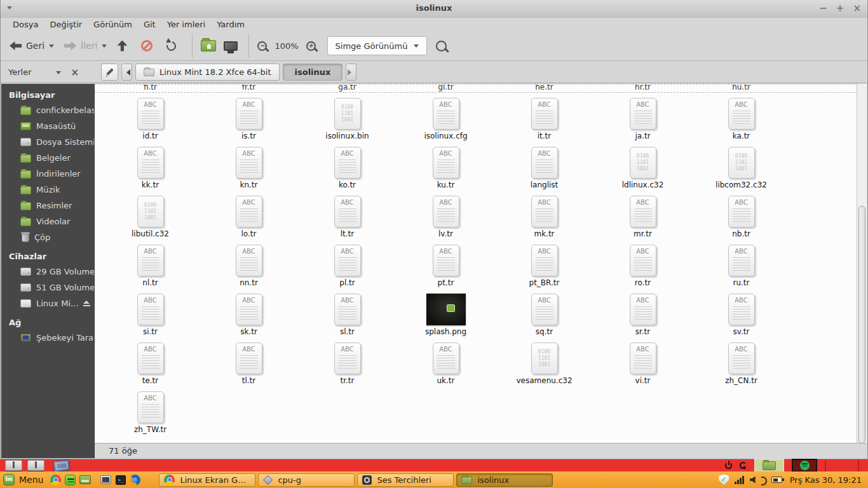  What do you see at coordinates (544, 172) in the screenshot?
I see `file-item: ABClanglist` at bounding box center [544, 172].